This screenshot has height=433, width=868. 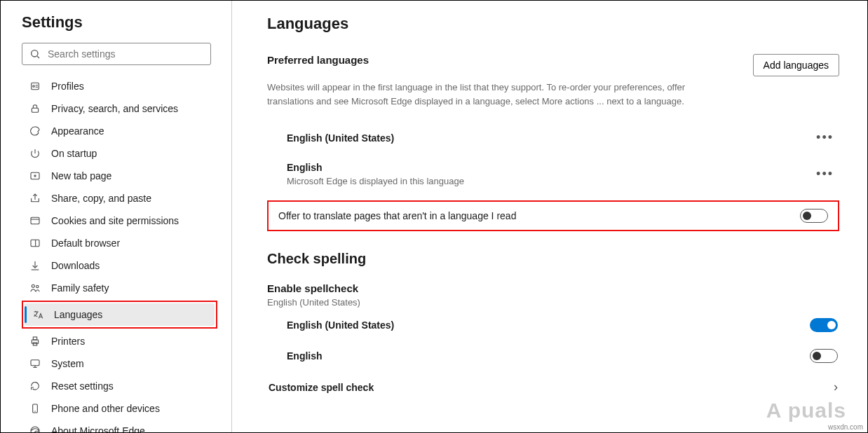 I want to click on nav-label: System, so click(x=67, y=364).